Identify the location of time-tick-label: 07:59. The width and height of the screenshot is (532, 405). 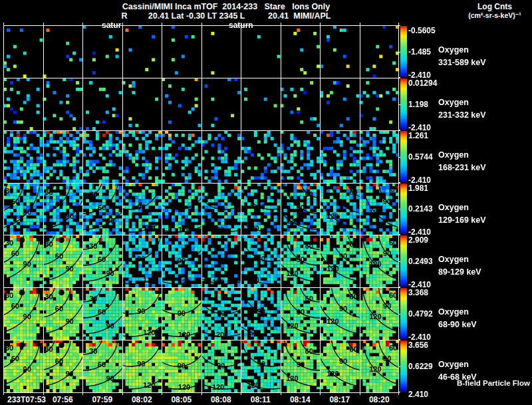
(102, 400).